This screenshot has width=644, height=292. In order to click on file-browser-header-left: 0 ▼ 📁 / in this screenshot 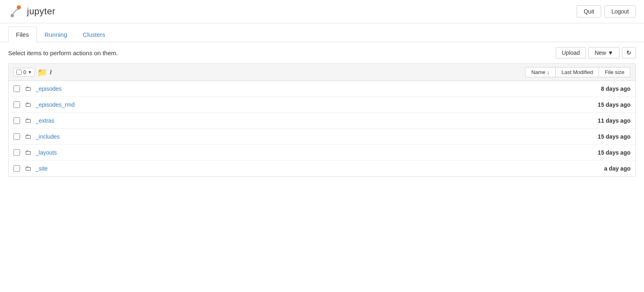, I will do `click(269, 72)`.